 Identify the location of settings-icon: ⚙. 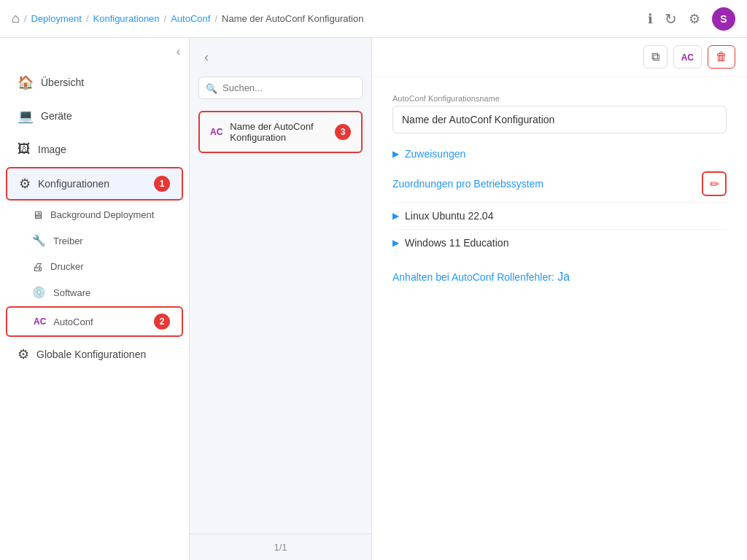
(694, 19).